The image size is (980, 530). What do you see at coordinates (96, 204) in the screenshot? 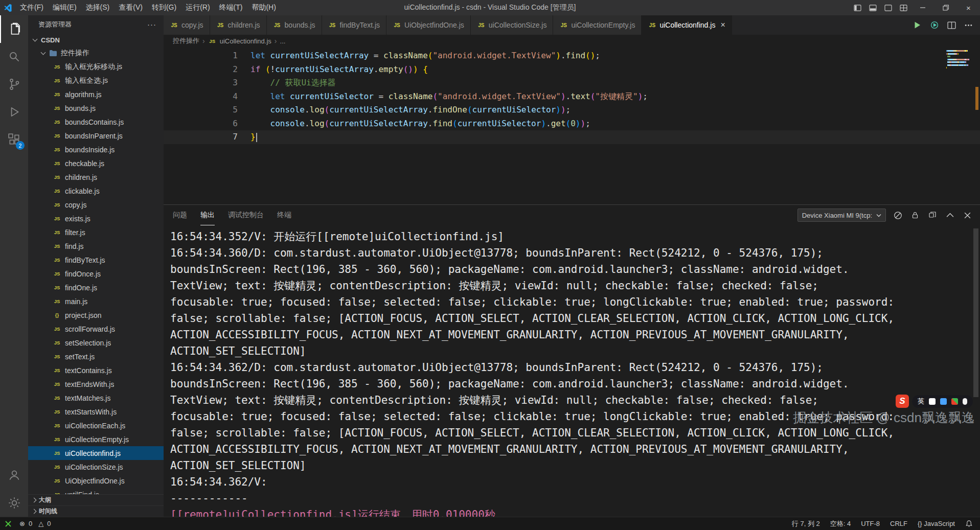
I see `file-tree-item: JScopy.js` at bounding box center [96, 204].